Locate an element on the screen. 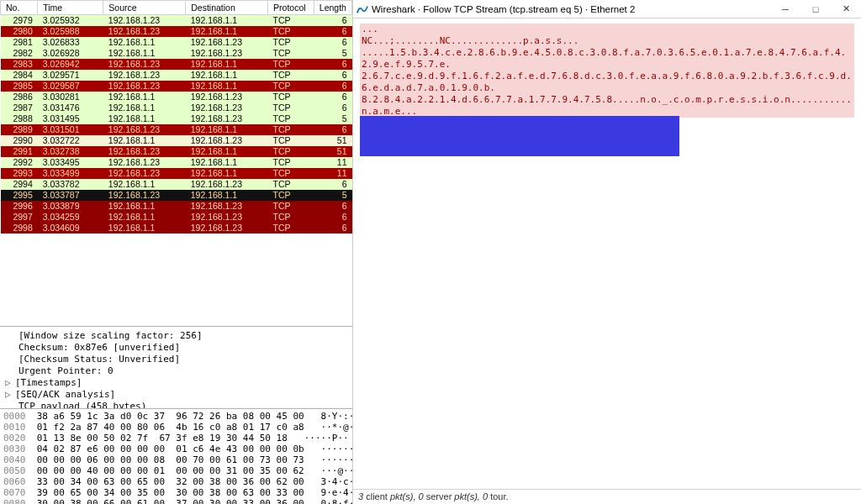 This screenshot has width=861, height=504. maximize-button: □ is located at coordinates (816, 9).